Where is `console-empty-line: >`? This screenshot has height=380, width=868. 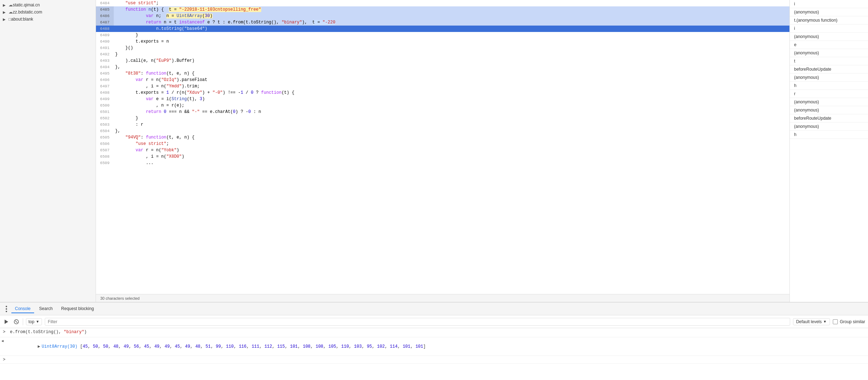 console-empty-line: > is located at coordinates (434, 360).